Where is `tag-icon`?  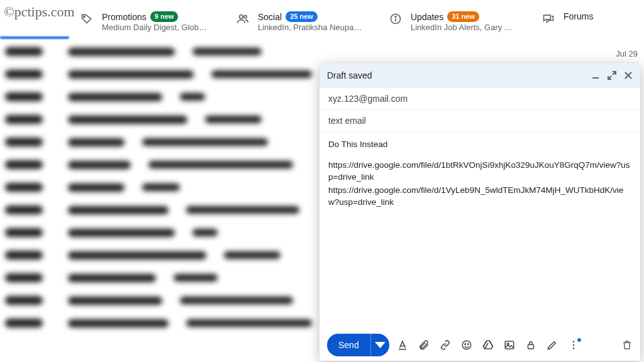
tag-icon is located at coordinates (87, 19).